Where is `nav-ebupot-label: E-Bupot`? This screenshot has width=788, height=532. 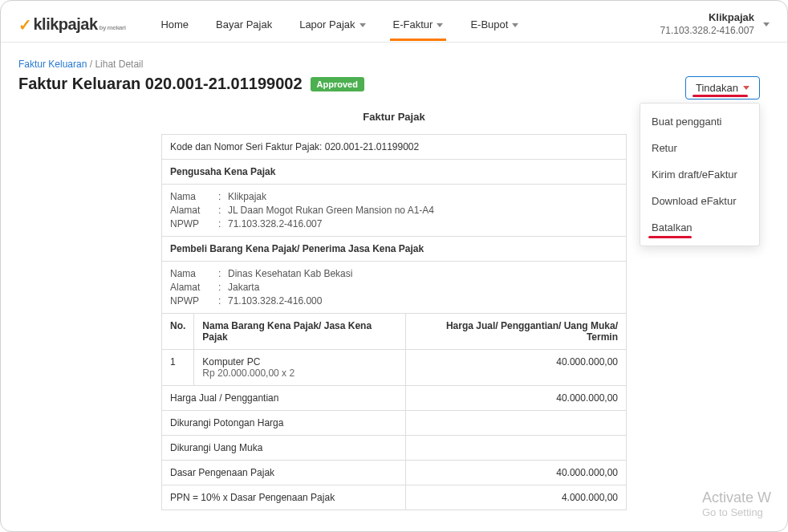 nav-ebupot-label: E-Bupot is located at coordinates (489, 24).